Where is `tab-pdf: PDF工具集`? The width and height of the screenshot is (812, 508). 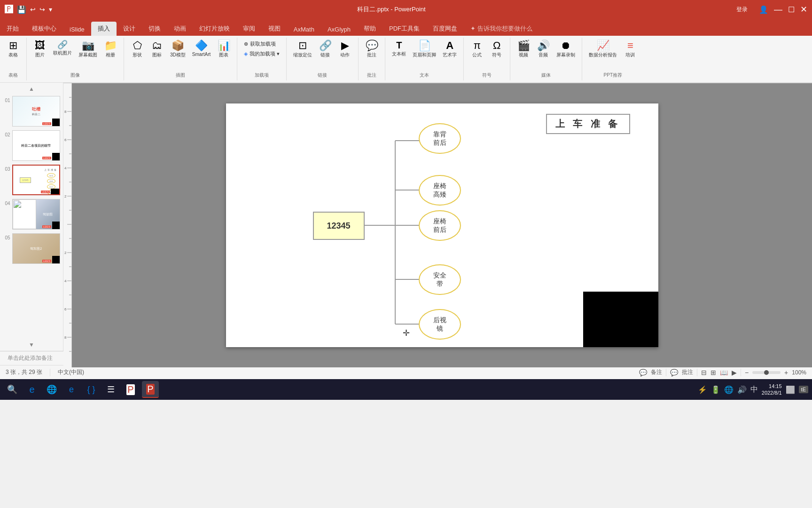
tab-pdf: PDF工具集 is located at coordinates (404, 29).